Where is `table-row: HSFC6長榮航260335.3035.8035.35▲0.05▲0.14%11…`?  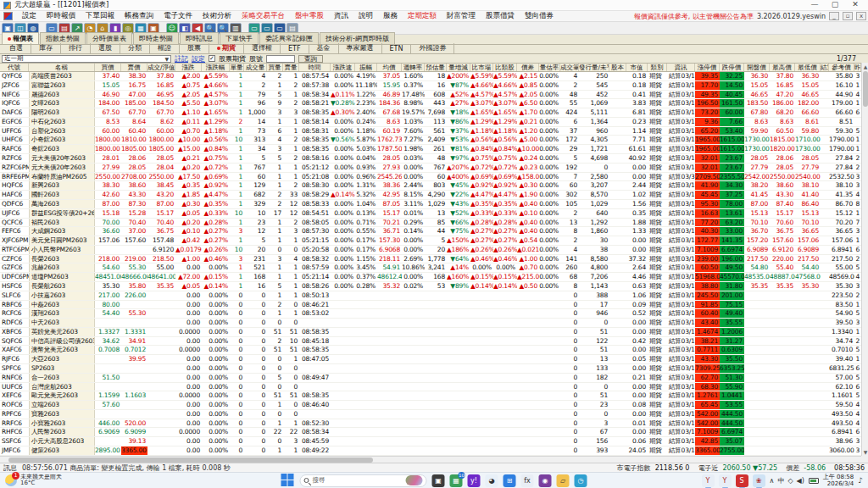 table-row: HSFC6長榮航260335.3035.8035.35▲0.05▲0.14%11… is located at coordinates (431, 286).